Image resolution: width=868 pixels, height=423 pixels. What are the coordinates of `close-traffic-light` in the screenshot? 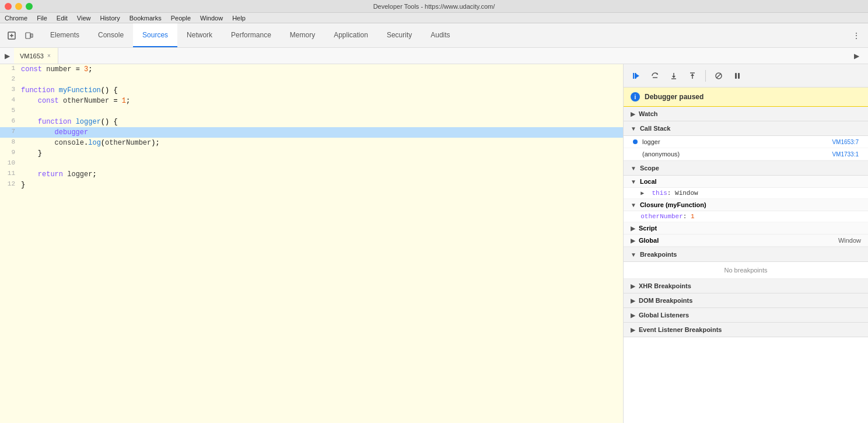 It's located at (8, 6).